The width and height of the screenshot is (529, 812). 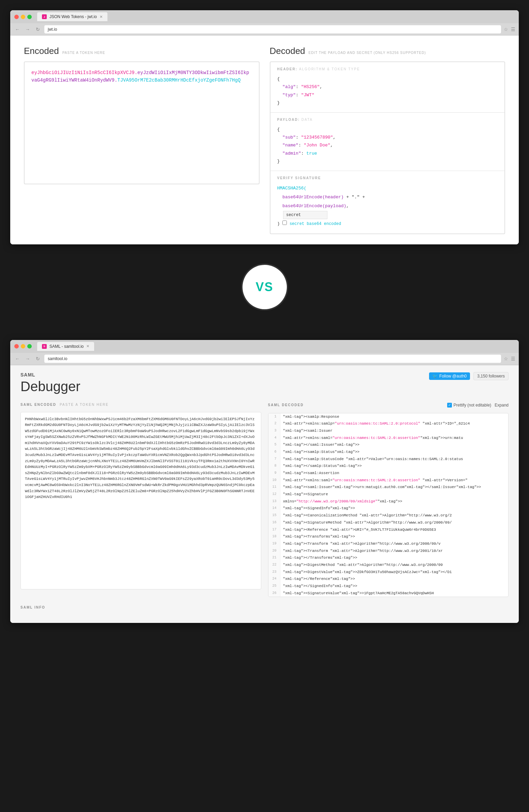 What do you see at coordinates (274, 445) in the screenshot?
I see `xml-line-number: 5` at bounding box center [274, 445].